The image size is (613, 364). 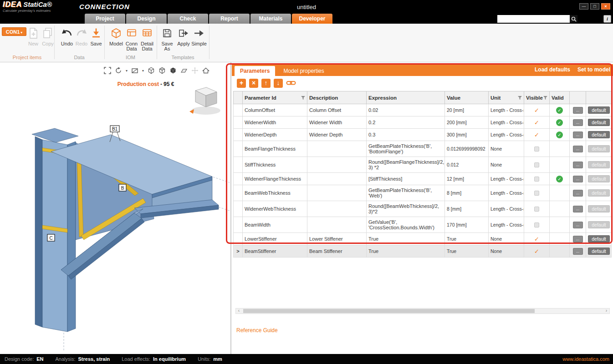 What do you see at coordinates (275, 225) in the screenshot?
I see `cell-parameter-id: BeamWidth` at bounding box center [275, 225].